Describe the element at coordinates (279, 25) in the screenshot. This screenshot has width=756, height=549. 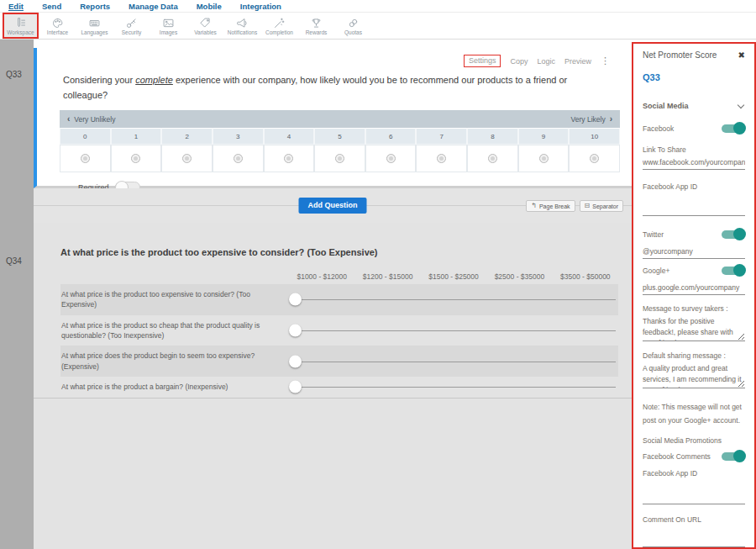
I see `toolbar-completion: Completion` at that location.